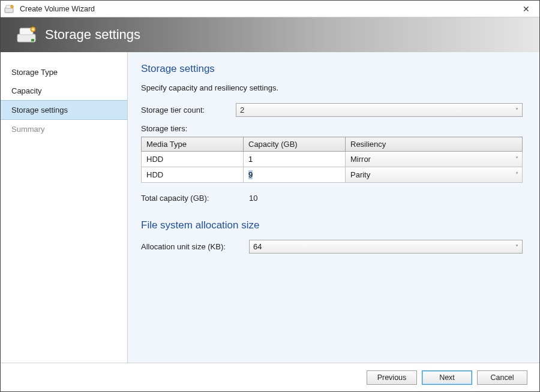 The width and height of the screenshot is (540, 392). I want to click on table-row: HDD Parity ˅, so click(332, 175).